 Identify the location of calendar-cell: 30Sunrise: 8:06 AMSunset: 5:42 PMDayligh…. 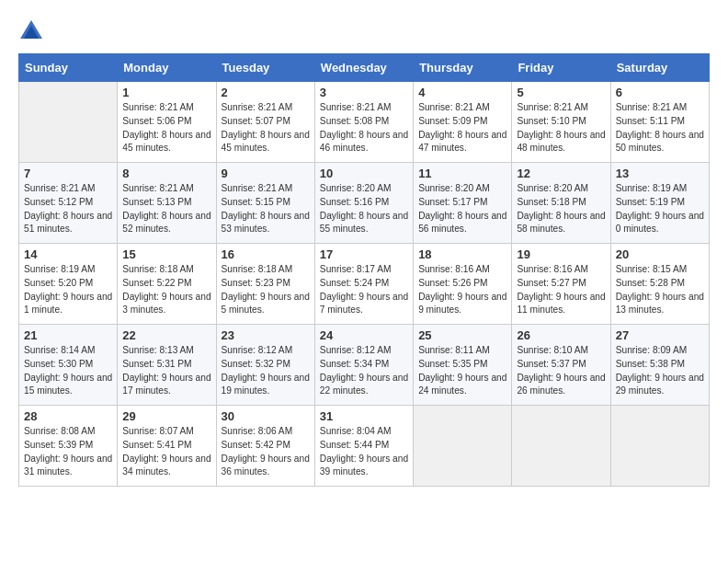
(265, 446).